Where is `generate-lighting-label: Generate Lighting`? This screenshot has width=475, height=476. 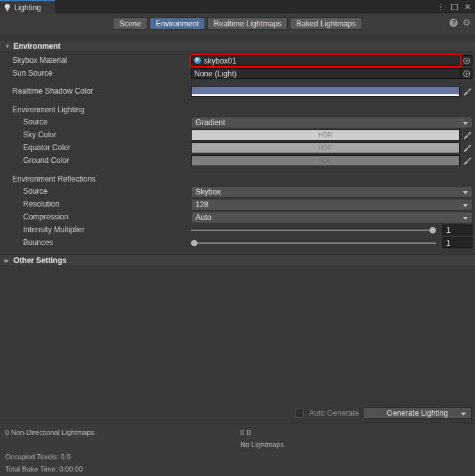
generate-lighting-label: Generate Lighting is located at coordinates (417, 413).